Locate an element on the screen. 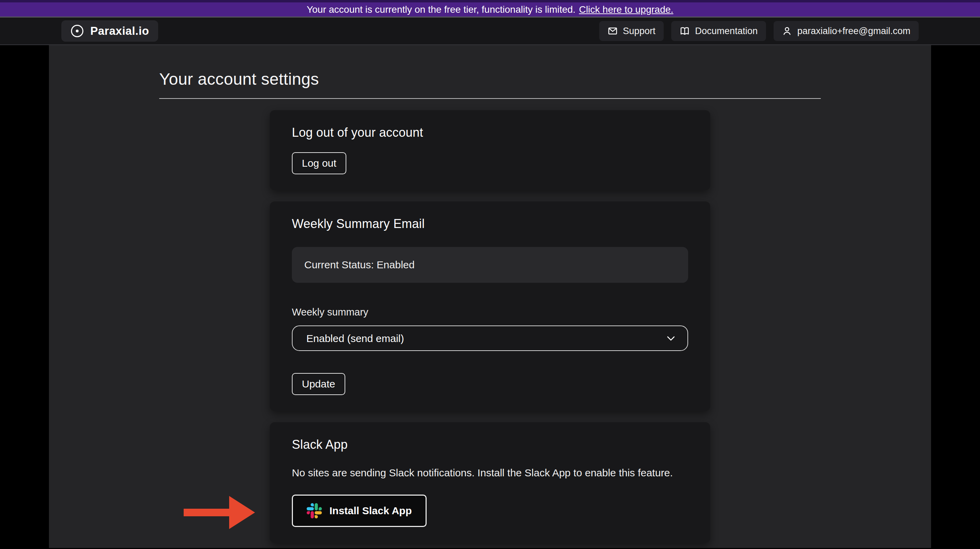 The image size is (980, 549). banner-message: Your account is currently on the free ti… is located at coordinates (441, 10).